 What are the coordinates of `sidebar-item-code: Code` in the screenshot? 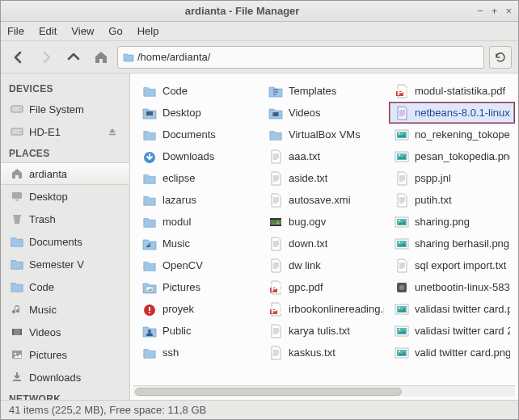 It's located at (65, 287).